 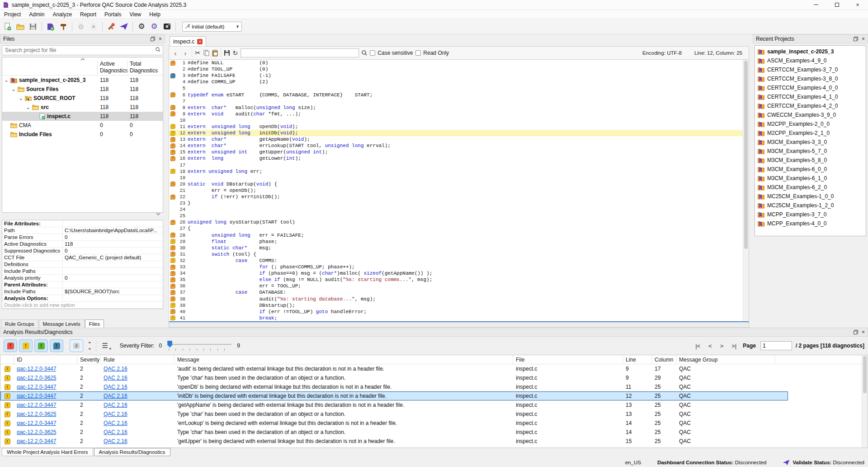 I want to click on recent-project-item: CERTCCM_Examples-3_7_0, so click(x=810, y=70).